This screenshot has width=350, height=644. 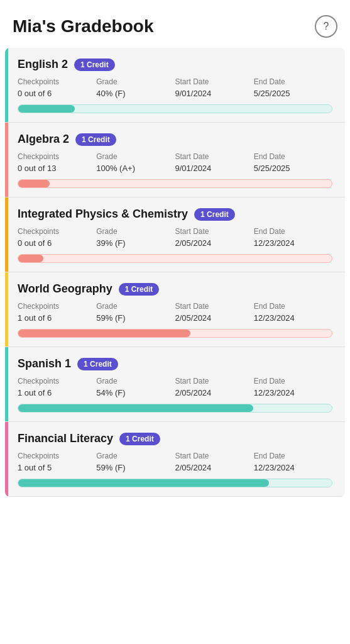 I want to click on course-name-worldgeo: World Geography, so click(x=65, y=289).